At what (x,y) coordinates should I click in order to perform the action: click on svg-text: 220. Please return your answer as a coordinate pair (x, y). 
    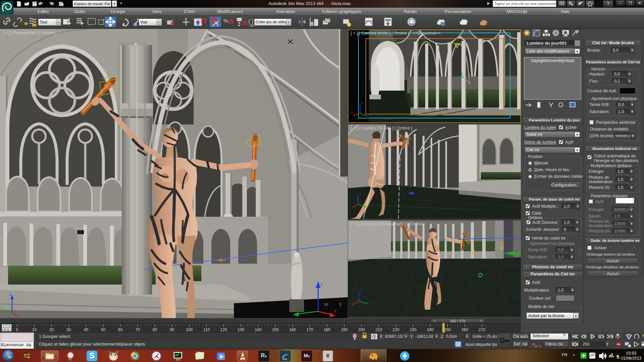
    Looking at the image, I should click on (396, 330).